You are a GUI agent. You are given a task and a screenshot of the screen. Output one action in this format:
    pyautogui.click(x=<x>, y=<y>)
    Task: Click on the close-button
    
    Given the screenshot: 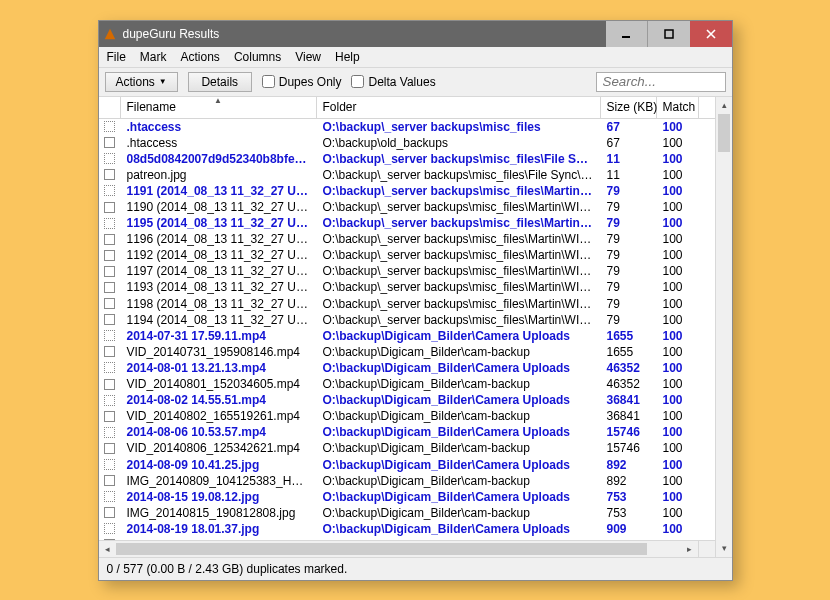 What is the action you would take?
    pyautogui.click(x=711, y=34)
    